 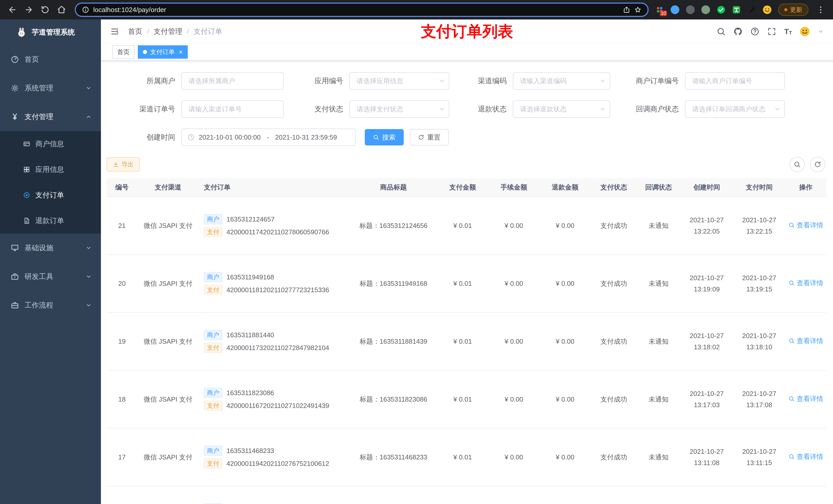 What do you see at coordinates (806, 495) in the screenshot?
I see `cell-action` at bounding box center [806, 495].